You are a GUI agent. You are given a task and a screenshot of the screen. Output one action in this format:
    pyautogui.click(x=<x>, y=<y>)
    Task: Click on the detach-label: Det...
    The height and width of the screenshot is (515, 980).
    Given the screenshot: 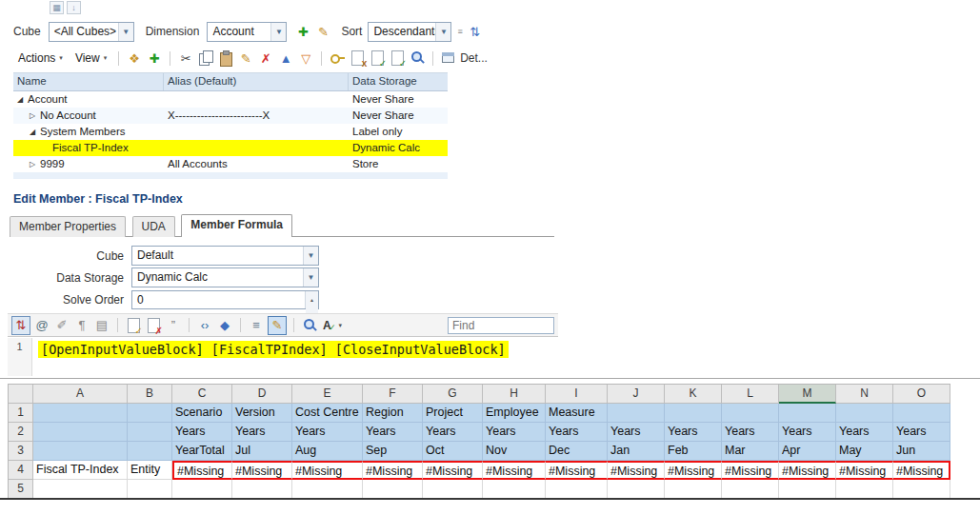 What is the action you would take?
    pyautogui.click(x=474, y=58)
    